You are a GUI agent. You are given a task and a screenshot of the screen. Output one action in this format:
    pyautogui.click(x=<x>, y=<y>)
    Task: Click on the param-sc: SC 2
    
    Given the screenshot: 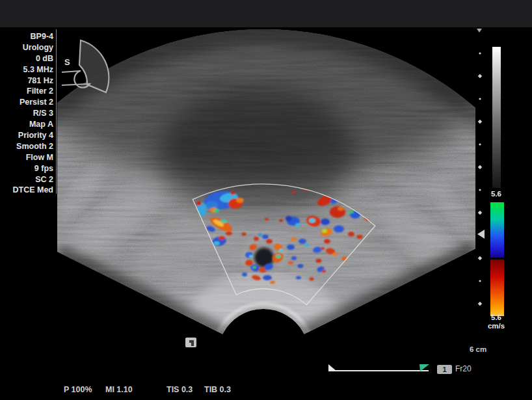 What is the action you would take?
    pyautogui.click(x=27, y=180)
    